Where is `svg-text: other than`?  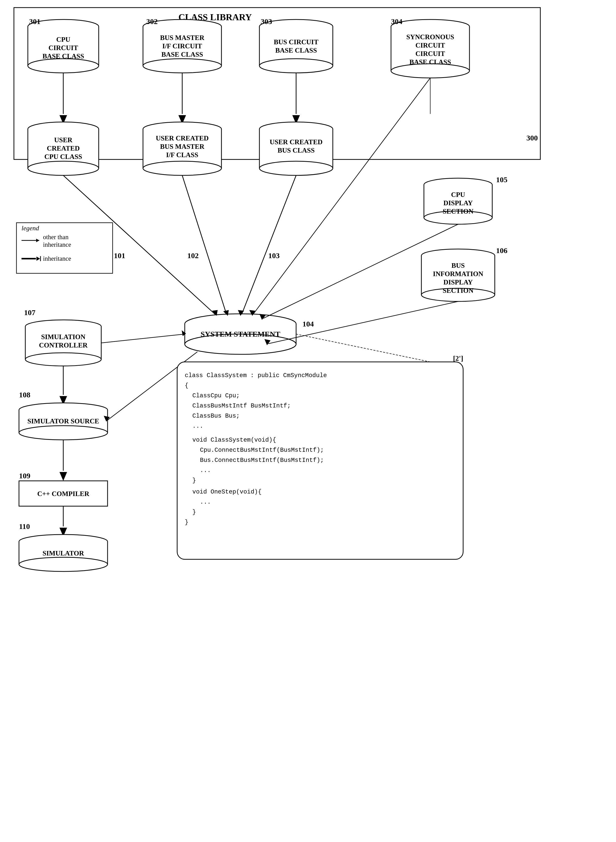
svg-text: other than is located at coordinates (56, 237).